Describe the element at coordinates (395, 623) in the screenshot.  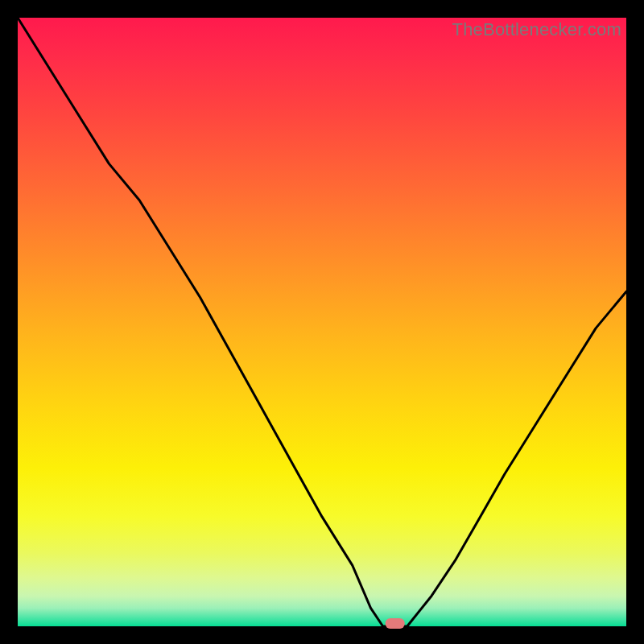
I see `optimal-marker` at that location.